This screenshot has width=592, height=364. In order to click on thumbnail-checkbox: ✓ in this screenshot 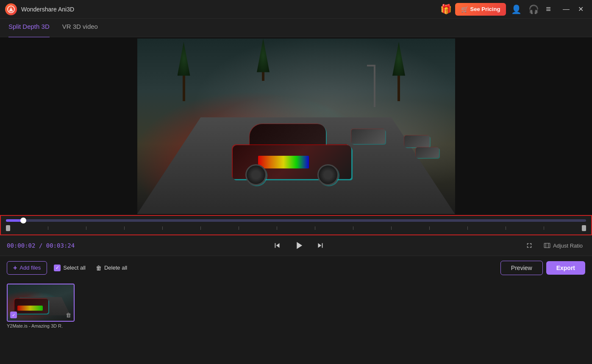, I will do `click(14, 315)`.